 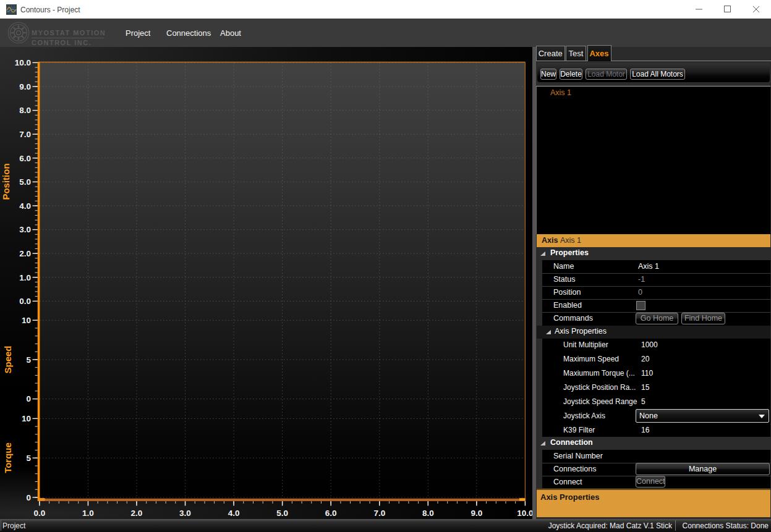 What do you see at coordinates (7, 360) in the screenshot?
I see `svg-text: Speed` at bounding box center [7, 360].